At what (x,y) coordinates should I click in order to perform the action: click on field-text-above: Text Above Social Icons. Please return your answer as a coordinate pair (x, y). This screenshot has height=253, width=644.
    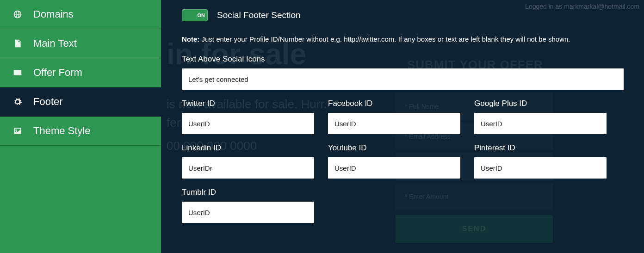
    Looking at the image, I should click on (402, 72).